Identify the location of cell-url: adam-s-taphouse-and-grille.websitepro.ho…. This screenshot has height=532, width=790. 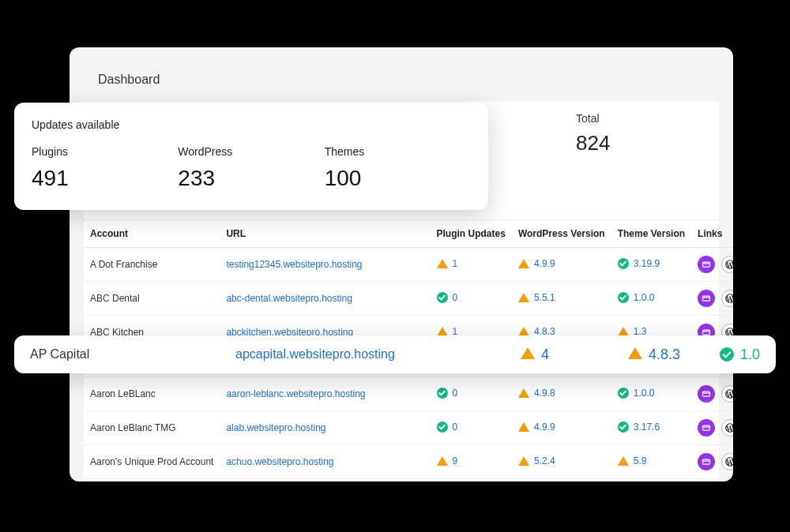
(325, 481).